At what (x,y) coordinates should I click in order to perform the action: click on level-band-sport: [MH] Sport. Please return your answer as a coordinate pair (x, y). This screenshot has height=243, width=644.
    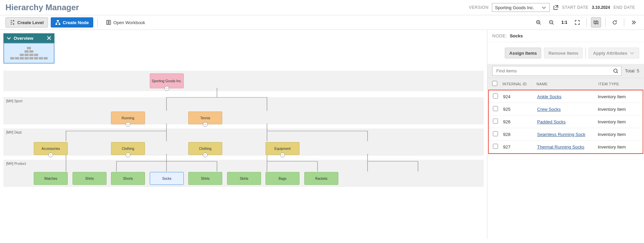
    Looking at the image, I should click on (244, 111).